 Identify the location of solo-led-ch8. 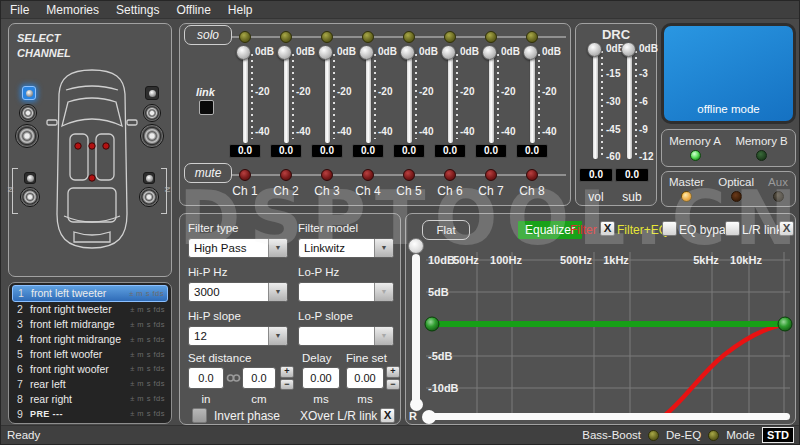
(532, 37).